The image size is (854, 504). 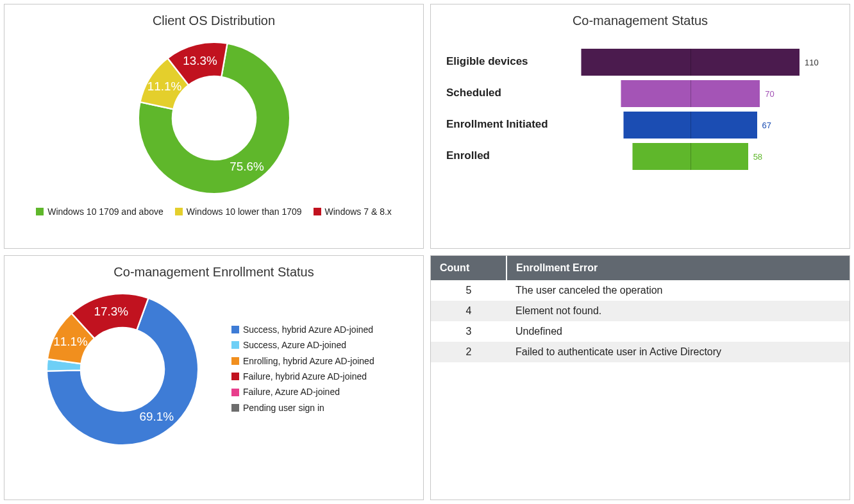 I want to click on legend-label: Enrolling, hybrid Azure AD-joined, so click(x=309, y=361).